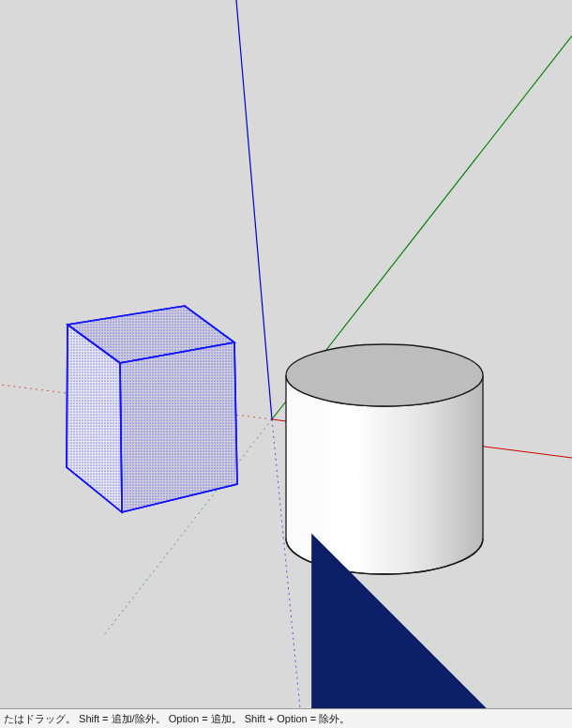 The image size is (572, 728). Describe the element at coordinates (176, 719) in the screenshot. I see `status-hint-text: たはドラッグ。 Shift = 追加/除外。 Option = 追加。 Shif…` at that location.